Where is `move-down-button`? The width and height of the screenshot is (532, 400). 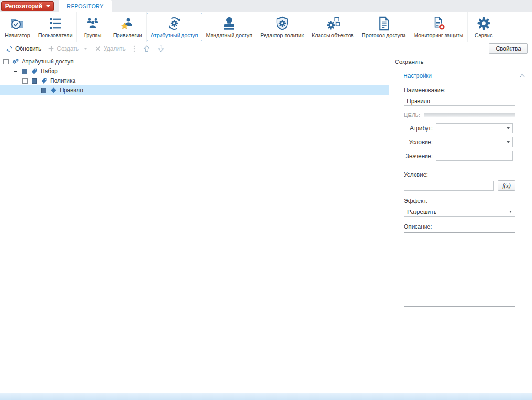
move-down-button is located at coordinates (161, 49).